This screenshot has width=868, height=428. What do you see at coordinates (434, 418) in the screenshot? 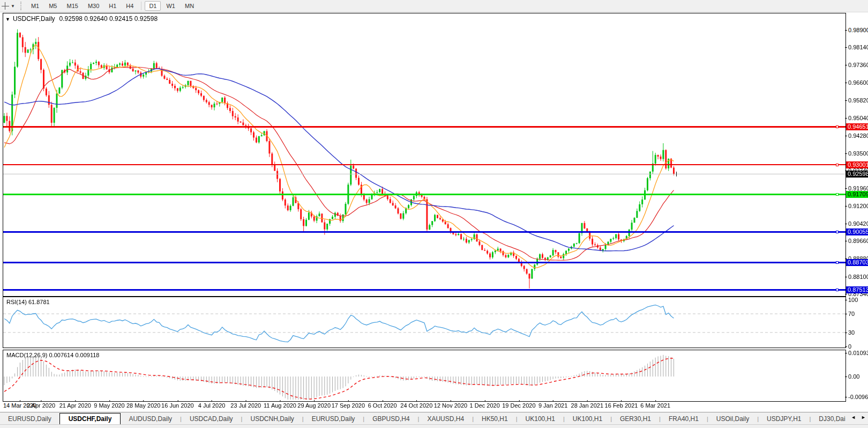
I see `chart-tab-bar: EURUSD,DailyUSDCHF,DailyAUDUSD,Daily|USD…` at bounding box center [434, 418].